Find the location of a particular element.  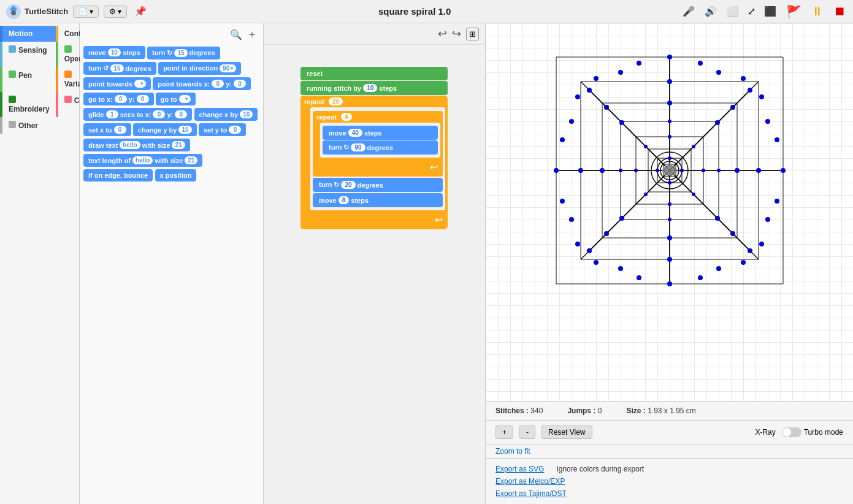

fullscreen-button: ⬛ is located at coordinates (770, 11).